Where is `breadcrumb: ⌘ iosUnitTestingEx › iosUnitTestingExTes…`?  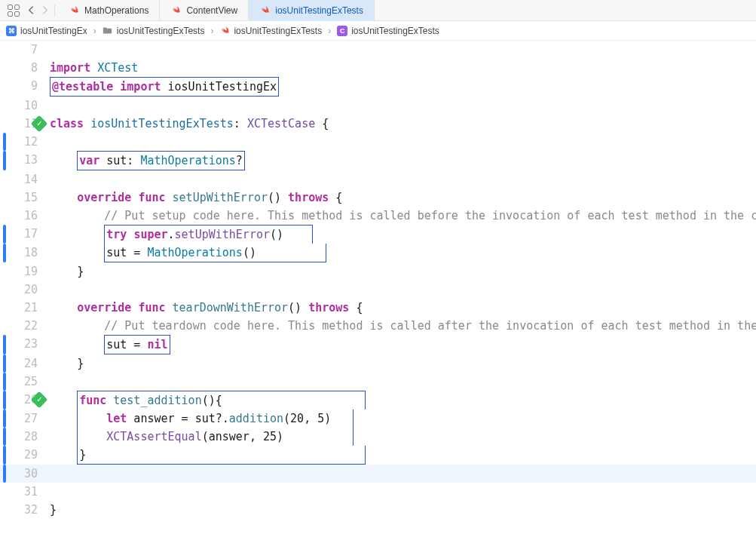
breadcrumb: ⌘ iosUnitTestingEx › iosUnitTestingExTes… is located at coordinates (378, 31).